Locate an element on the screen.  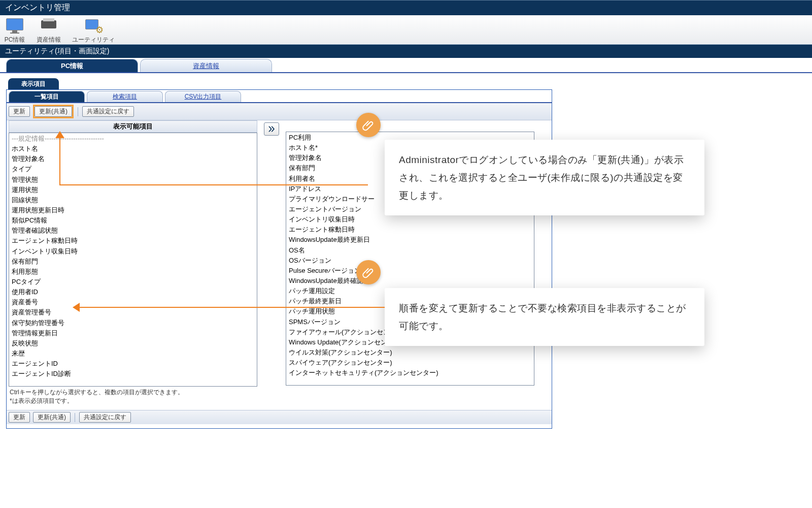
inner-tab-csv: CSV出力項目 is located at coordinates (203, 97).